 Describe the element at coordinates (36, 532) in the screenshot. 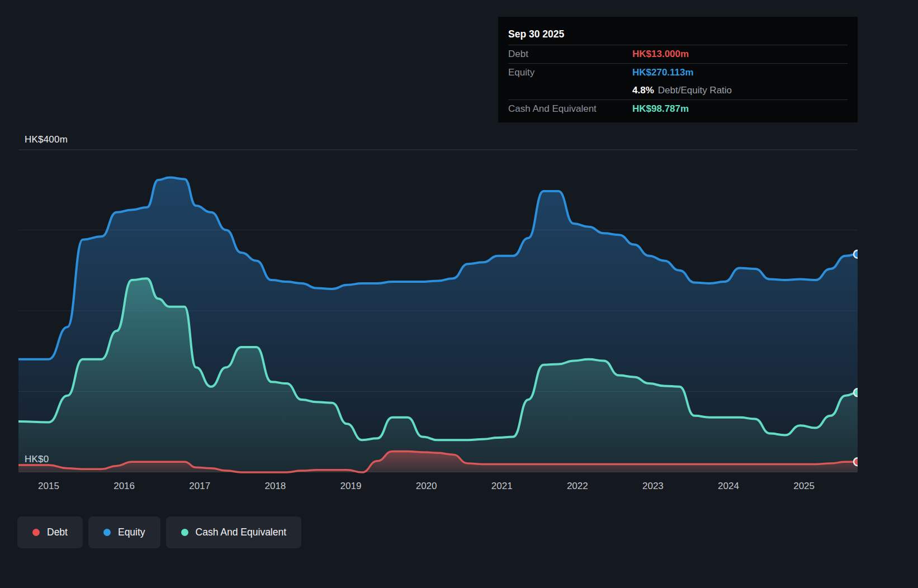

I see `debt-dot-icon` at that location.